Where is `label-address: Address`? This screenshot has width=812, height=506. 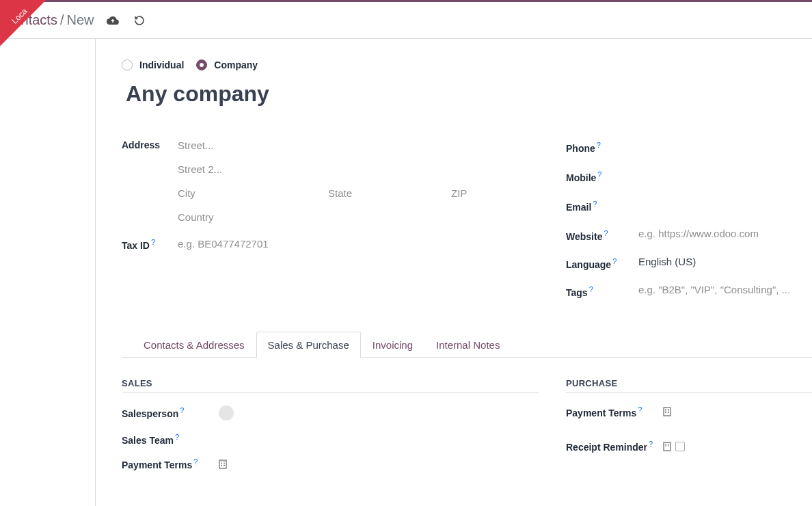 label-address: Address is located at coordinates (150, 181).